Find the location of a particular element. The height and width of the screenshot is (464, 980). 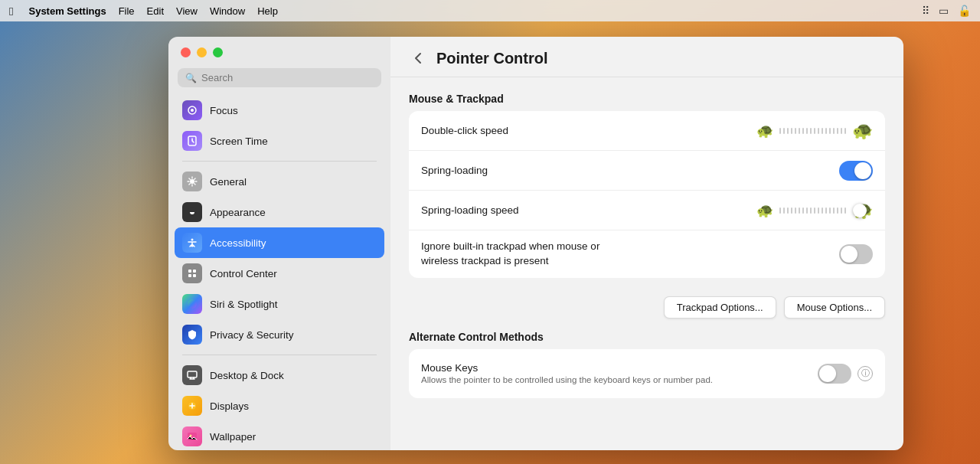

mouse-keys-label: Mouse Keys is located at coordinates (619, 368).